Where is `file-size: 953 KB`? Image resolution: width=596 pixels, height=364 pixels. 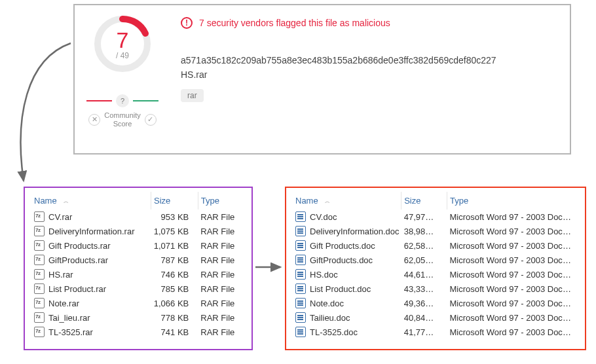 file-size: 953 KB is located at coordinates (175, 217).